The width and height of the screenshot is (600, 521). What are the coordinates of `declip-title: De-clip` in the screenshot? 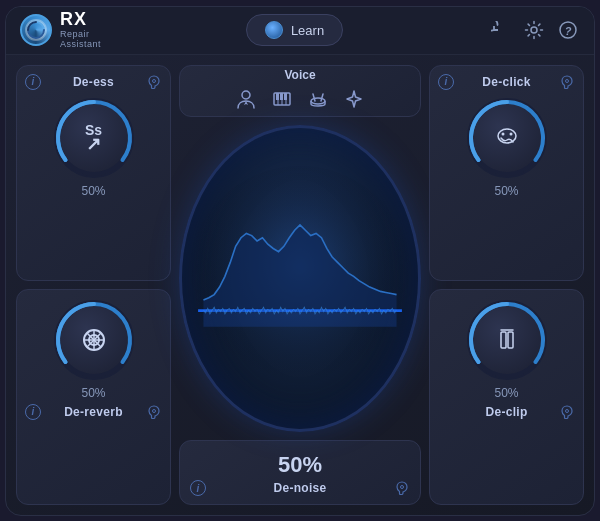 It's located at (506, 412).